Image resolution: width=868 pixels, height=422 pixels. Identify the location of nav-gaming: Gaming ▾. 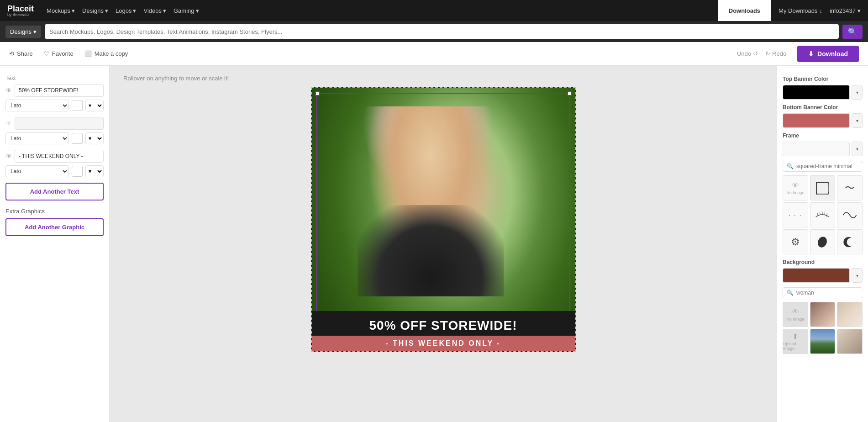
(186, 11).